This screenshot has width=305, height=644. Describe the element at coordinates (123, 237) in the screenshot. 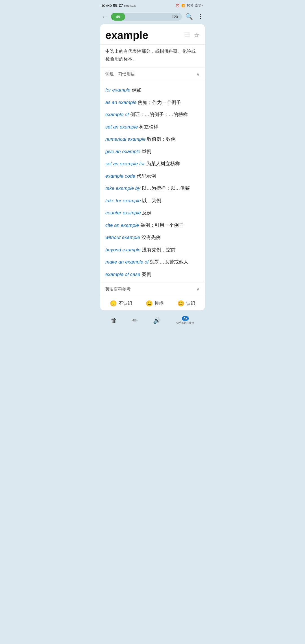

I see `phrase-en: without example` at that location.